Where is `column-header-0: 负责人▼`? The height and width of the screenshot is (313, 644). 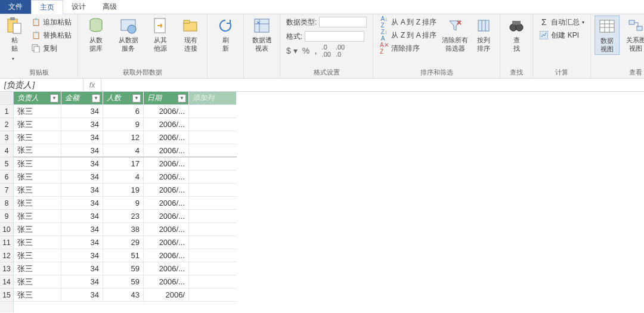 column-header-0: 负责人▼ is located at coordinates (38, 98).